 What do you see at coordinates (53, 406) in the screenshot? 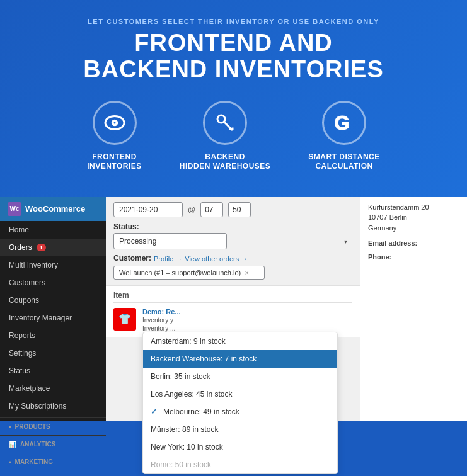
I see `sidebar-item-my-subscriptions: My Subscriptions` at bounding box center [53, 406].